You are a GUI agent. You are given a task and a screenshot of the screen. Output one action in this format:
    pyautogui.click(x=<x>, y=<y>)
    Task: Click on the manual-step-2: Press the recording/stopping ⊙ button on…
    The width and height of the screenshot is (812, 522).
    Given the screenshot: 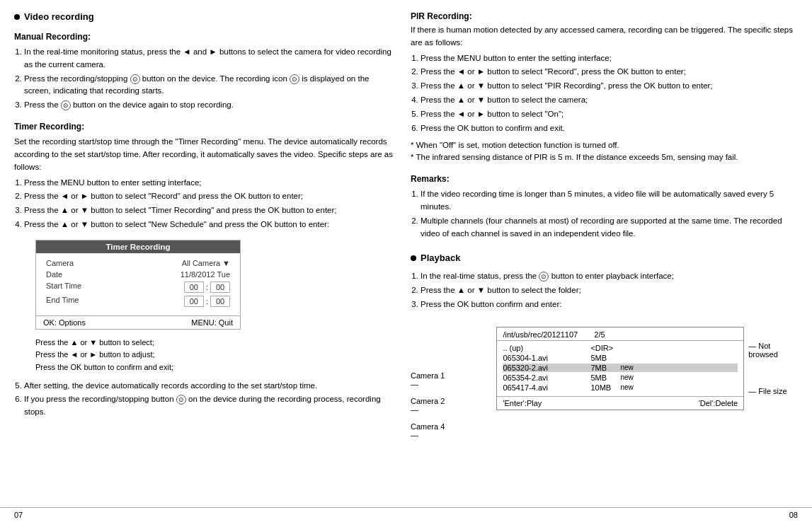 What is the action you would take?
    pyautogui.click(x=210, y=86)
    